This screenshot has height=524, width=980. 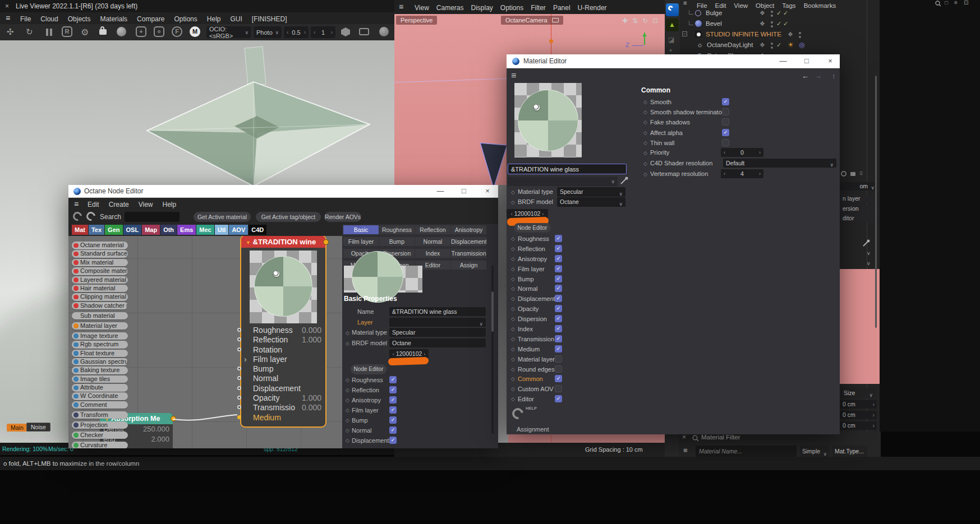 What do you see at coordinates (283, 369) in the screenshot?
I see `node-input-row: Bump` at bounding box center [283, 369].